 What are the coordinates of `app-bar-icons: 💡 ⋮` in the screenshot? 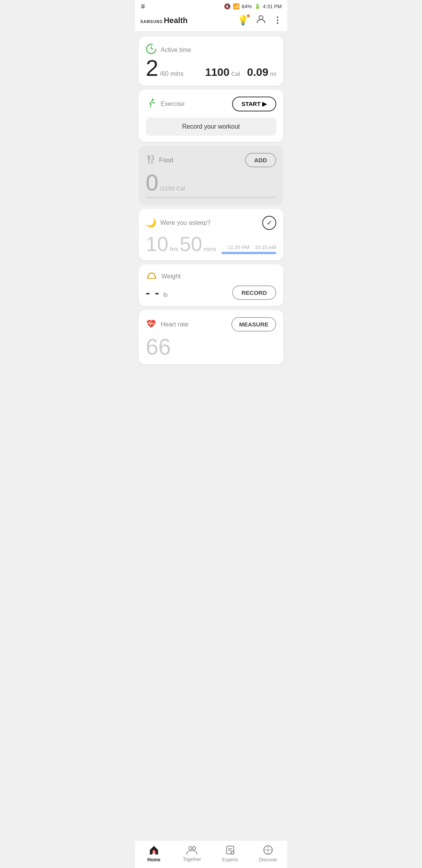 It's located at (259, 20).